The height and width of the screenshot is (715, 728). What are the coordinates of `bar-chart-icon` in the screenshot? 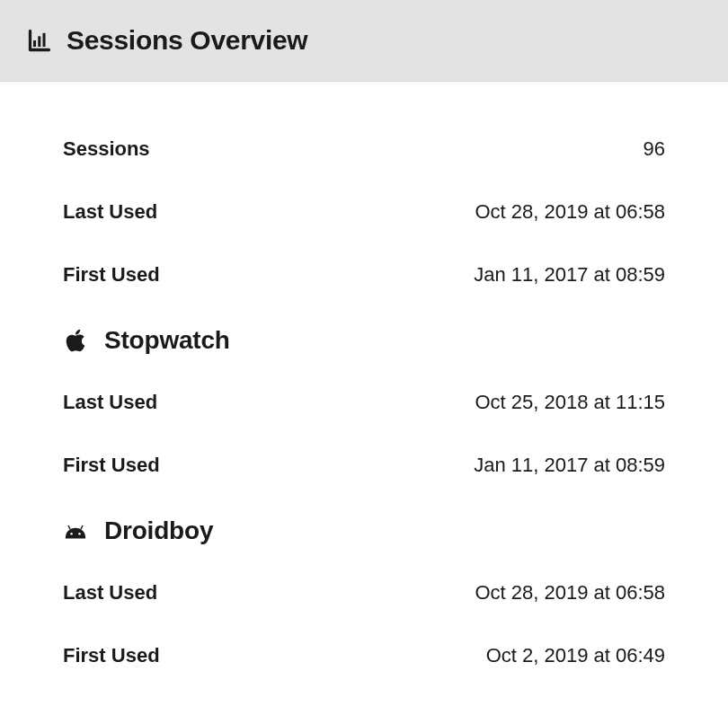 It's located at (40, 40).